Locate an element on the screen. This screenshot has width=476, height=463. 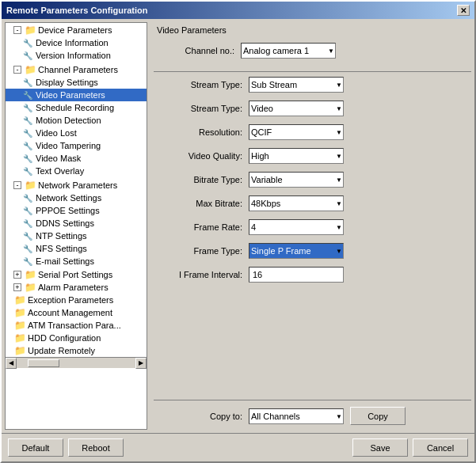
frame-rate-label: Frame Rate: is located at coordinates (205, 227).